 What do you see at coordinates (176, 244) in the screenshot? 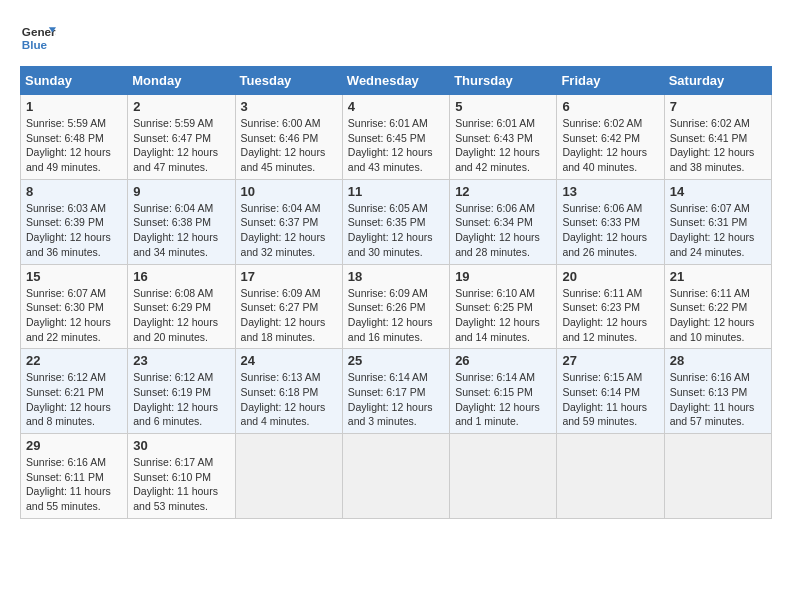
I see `daylight: Daylight: 12 hours and 34 minutes.` at bounding box center [176, 244].